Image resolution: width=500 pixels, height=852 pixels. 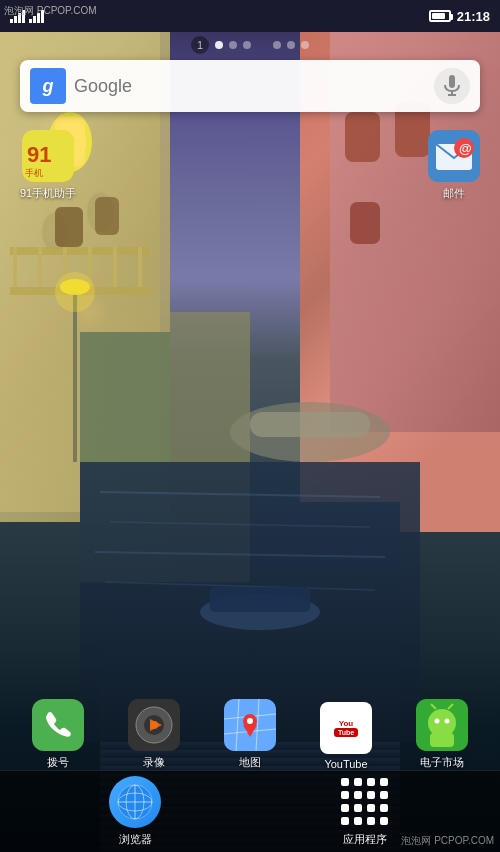 What do you see at coordinates (440, 16) in the screenshot?
I see `battery-icon` at bounding box center [440, 16].